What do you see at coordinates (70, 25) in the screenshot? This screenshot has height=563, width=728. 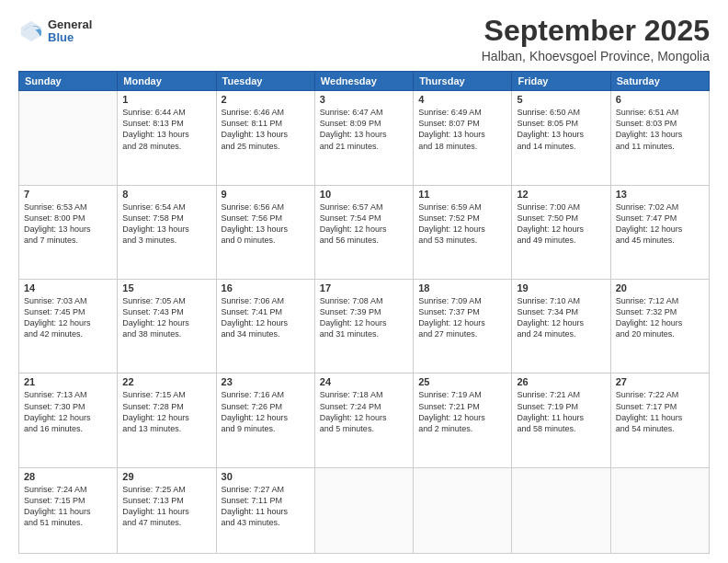 I see `logo-general: General` at bounding box center [70, 25].